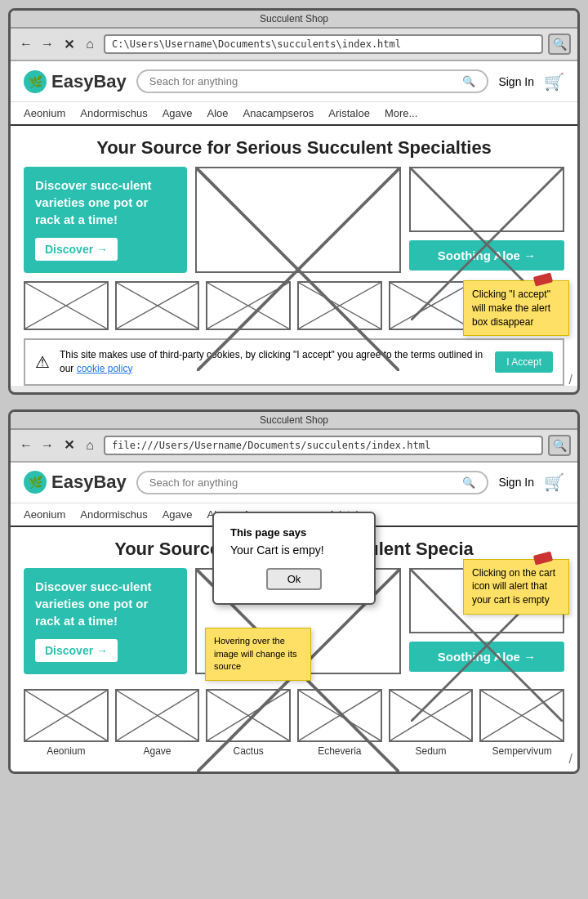  What do you see at coordinates (47, 445) in the screenshot?
I see `forward-button-2: →` at bounding box center [47, 445].